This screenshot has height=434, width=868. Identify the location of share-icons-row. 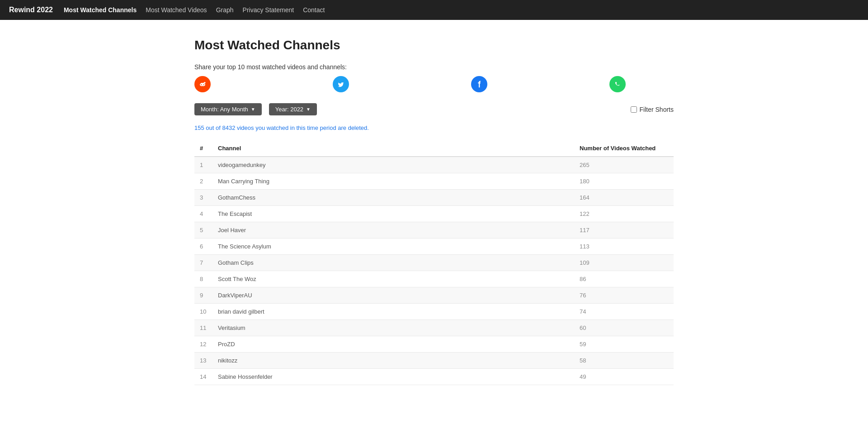
(434, 84).